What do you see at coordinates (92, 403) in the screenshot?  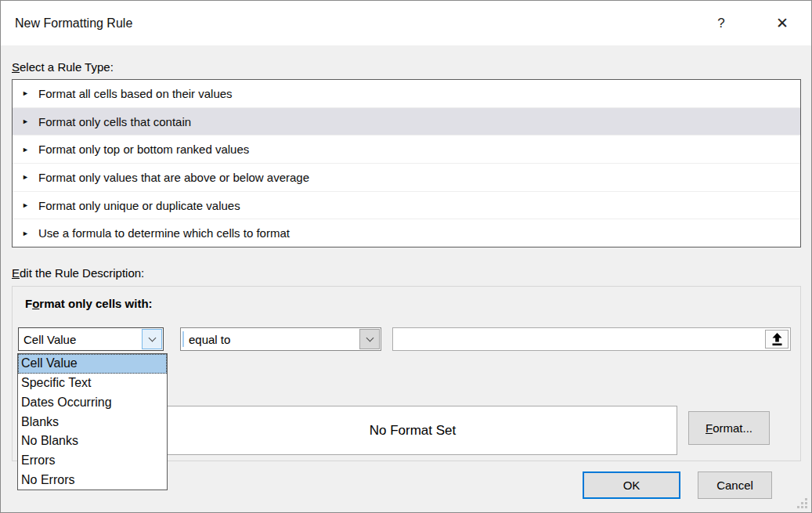 I see `dropdown-option-dates-occurring: Dates Occurring` at bounding box center [92, 403].